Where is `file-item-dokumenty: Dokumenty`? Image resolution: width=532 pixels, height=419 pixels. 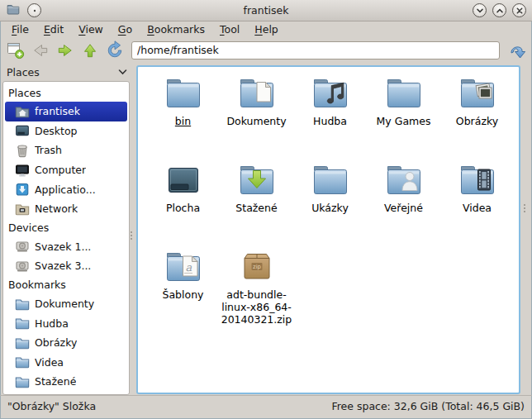
file-item-dokumenty: Dokumenty is located at coordinates (256, 114).